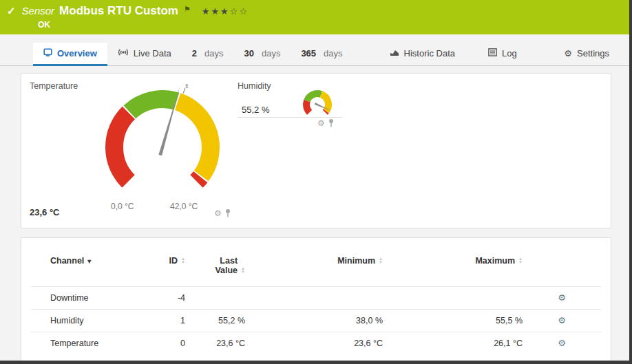 The height and width of the screenshot is (364, 632). I want to click on column-header-maximum: Maximum▲▼, so click(453, 271).